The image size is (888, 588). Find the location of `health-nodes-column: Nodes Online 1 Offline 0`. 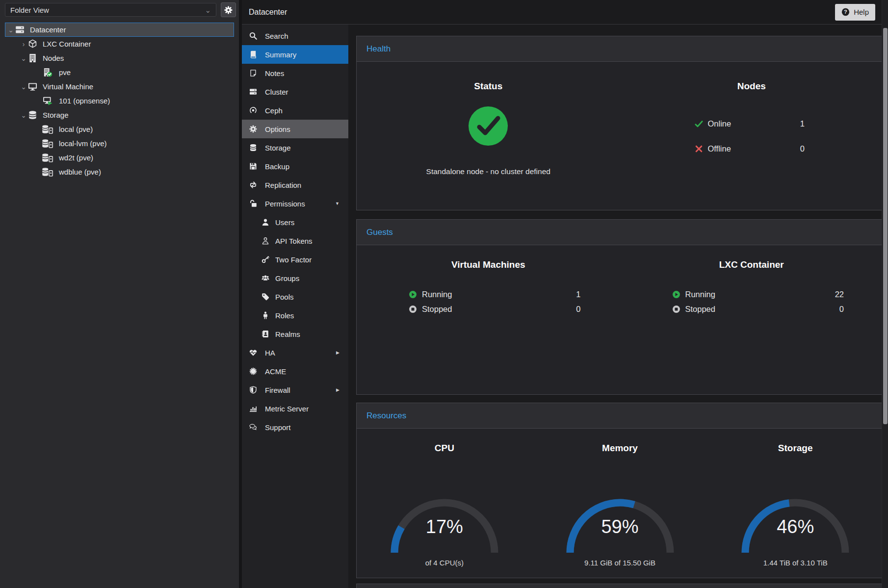

health-nodes-column: Nodes Online 1 Offline 0 is located at coordinates (752, 136).